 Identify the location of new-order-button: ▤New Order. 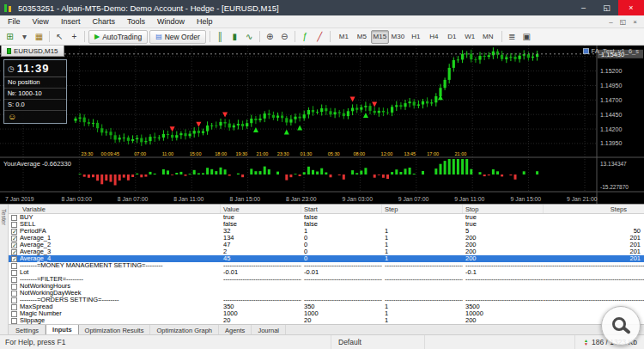
(178, 37).